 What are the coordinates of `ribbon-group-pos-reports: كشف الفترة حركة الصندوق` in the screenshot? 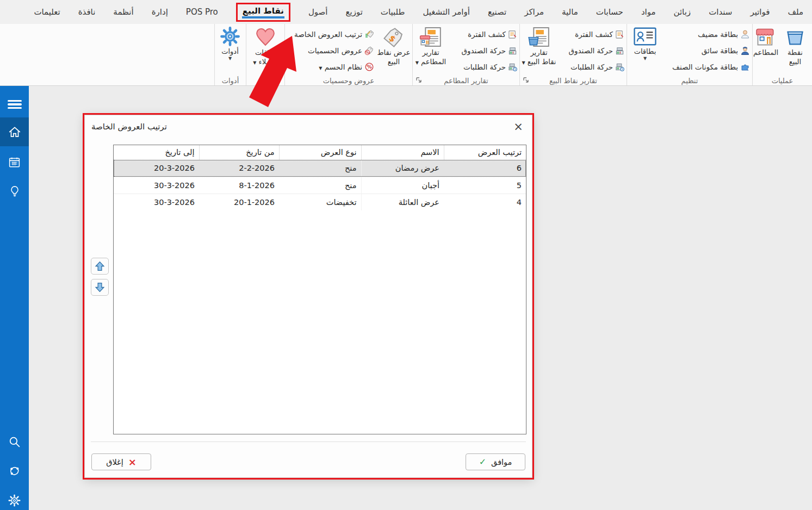 It's located at (573, 54).